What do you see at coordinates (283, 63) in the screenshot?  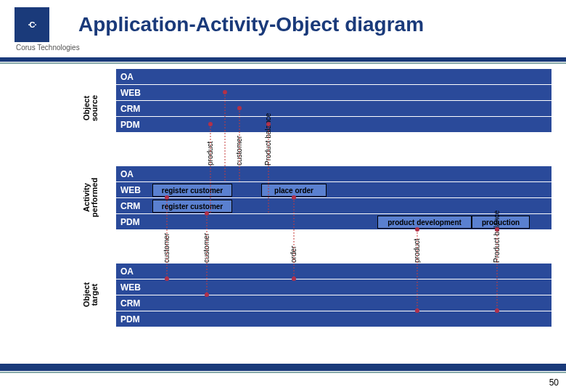 I see `header-subrule` at bounding box center [283, 63].